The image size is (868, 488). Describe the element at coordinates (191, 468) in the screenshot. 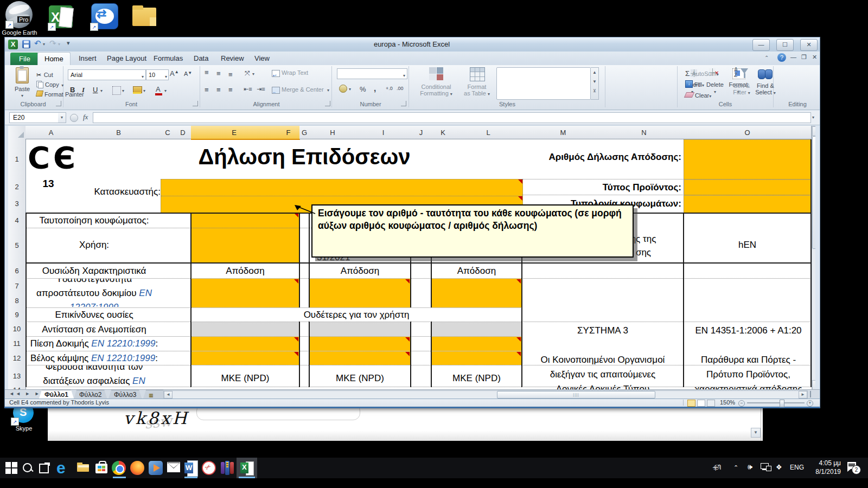

I see `word-icon: W` at that location.